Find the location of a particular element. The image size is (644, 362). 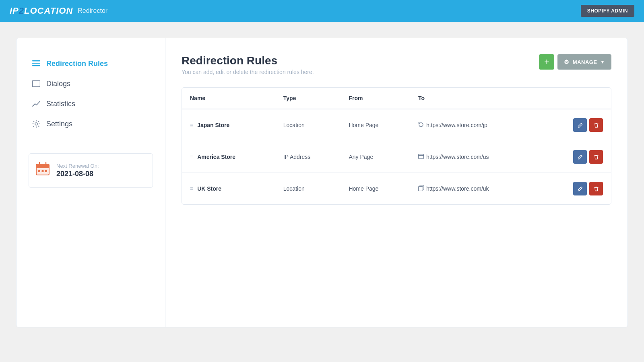

app-subtitle: Redirector is located at coordinates (93, 11).